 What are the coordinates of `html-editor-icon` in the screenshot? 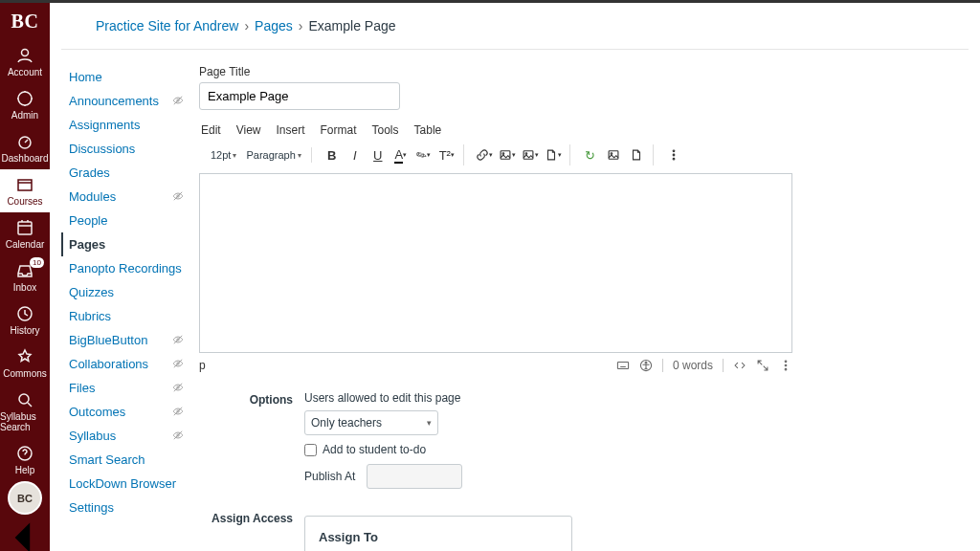 It's located at (740, 365).